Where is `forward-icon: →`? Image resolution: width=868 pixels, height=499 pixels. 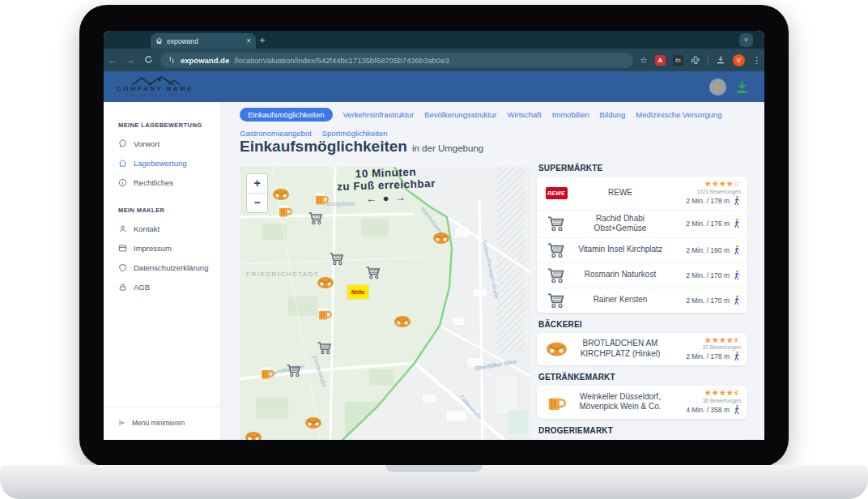
forward-icon: → is located at coordinates (130, 60).